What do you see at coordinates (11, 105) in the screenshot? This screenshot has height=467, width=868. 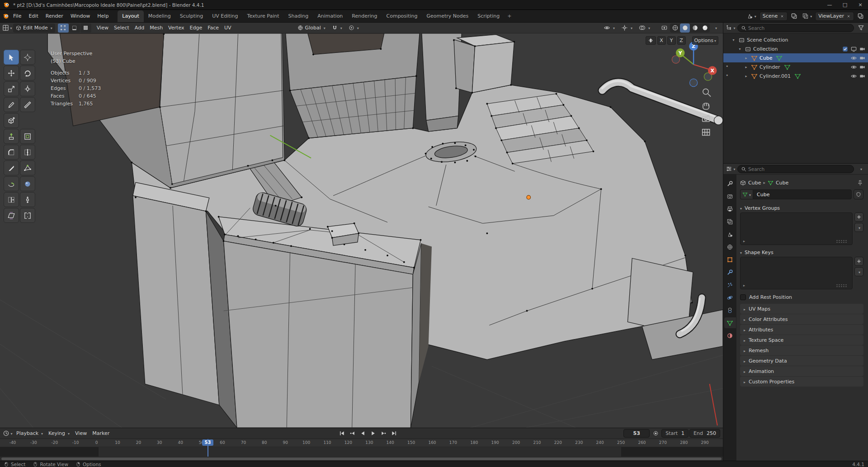 I see `tool-annotate` at bounding box center [11, 105].